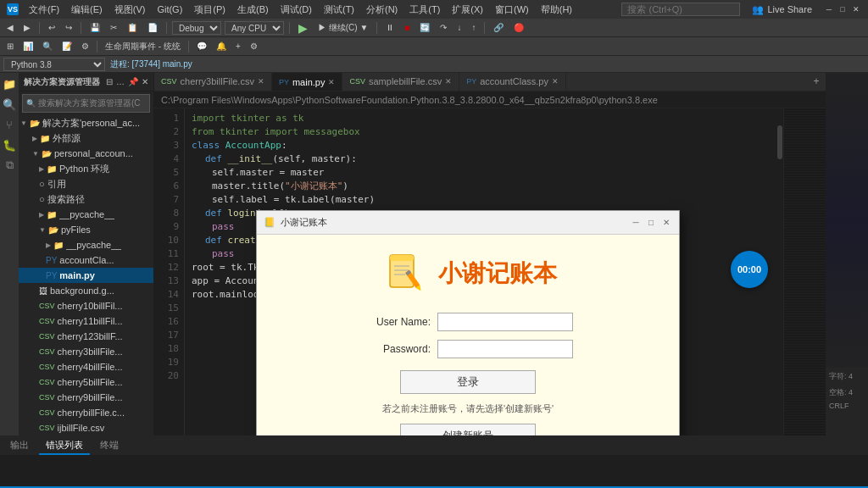 The image size is (868, 488). What do you see at coordinates (64, 446) in the screenshot?
I see `panel-tab-errors: 错误列表` at bounding box center [64, 446].